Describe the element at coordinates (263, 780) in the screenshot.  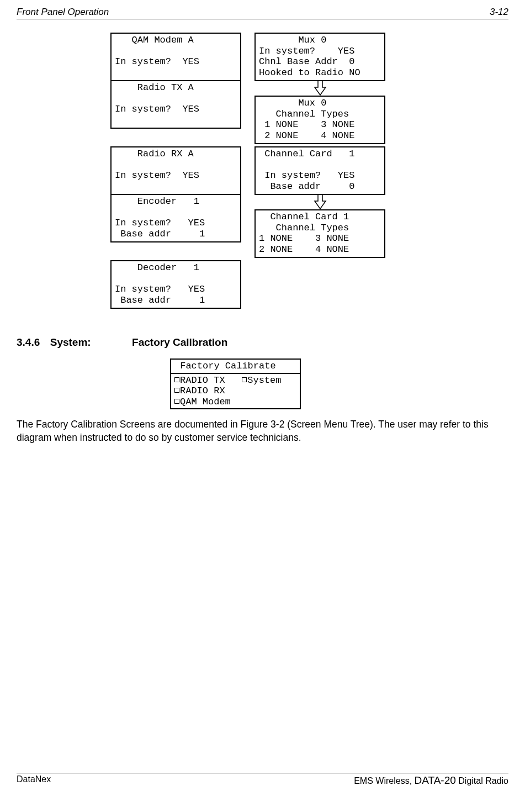
I see `page-footer: DataNex EMS Wireless, DATA-20 Digital Ra…` at that location.